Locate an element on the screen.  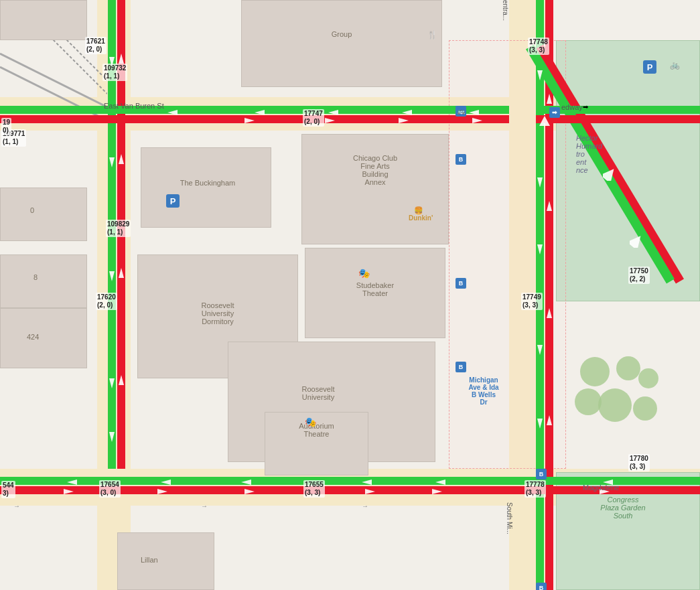
arrows-right-vert-red is located at coordinates (549, 295).